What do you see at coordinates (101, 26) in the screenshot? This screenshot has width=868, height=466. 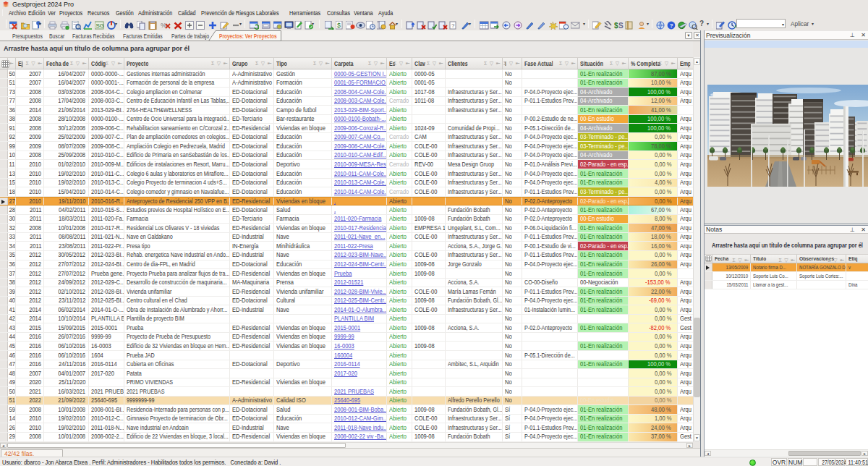 I see `svg-text: SG` at bounding box center [101, 26].